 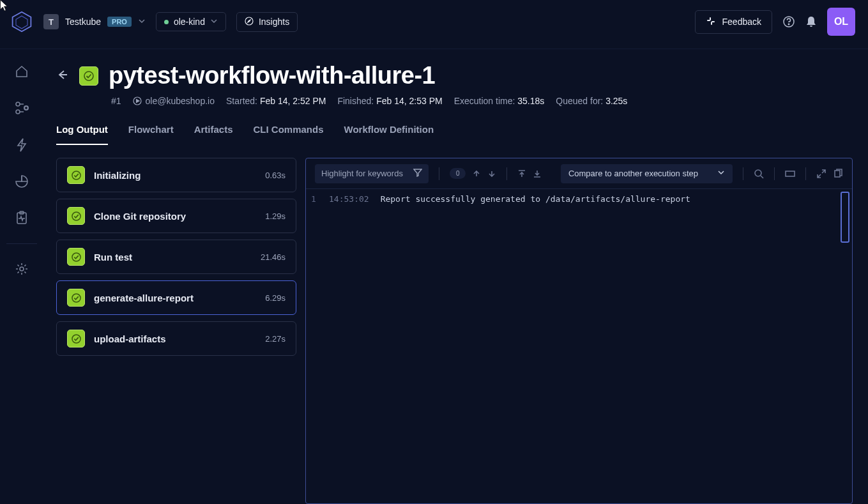 What do you see at coordinates (275, 175) in the screenshot?
I see `step-duration: 0.63s` at bounding box center [275, 175].